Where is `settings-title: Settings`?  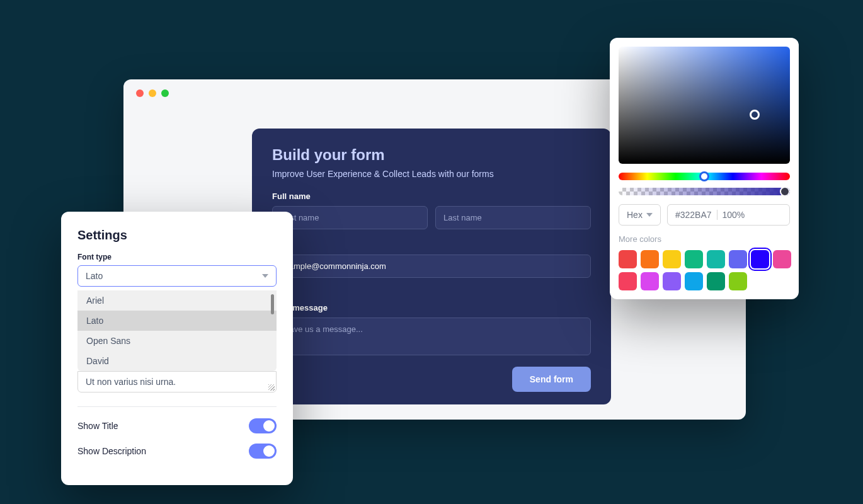 settings-title: Settings is located at coordinates (177, 236).